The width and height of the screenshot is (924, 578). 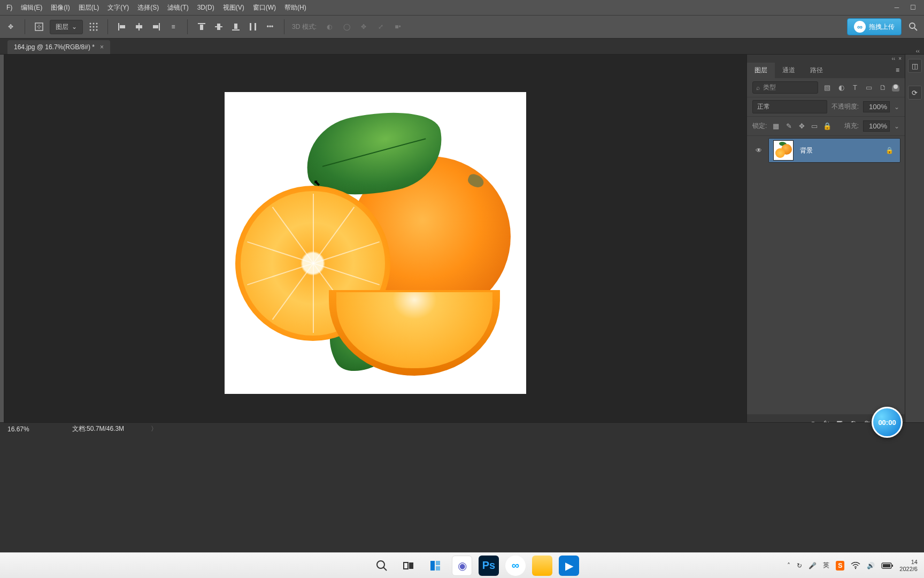 What do you see at coordinates (118, 7) in the screenshot?
I see `menu-text: 文字(Y)` at bounding box center [118, 7].